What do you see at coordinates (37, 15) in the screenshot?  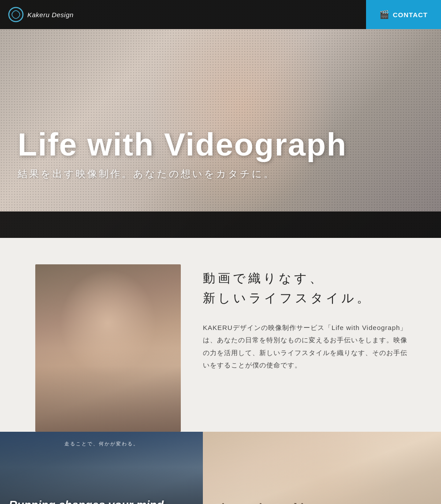 I see `logo-area: Kakeru Design` at bounding box center [37, 15].